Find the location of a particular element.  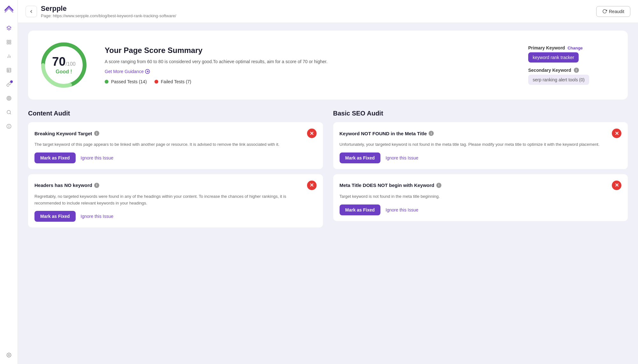

seo-issue-actions-1: Mark as Fixed Ignore this Issue is located at coordinates (481, 210).